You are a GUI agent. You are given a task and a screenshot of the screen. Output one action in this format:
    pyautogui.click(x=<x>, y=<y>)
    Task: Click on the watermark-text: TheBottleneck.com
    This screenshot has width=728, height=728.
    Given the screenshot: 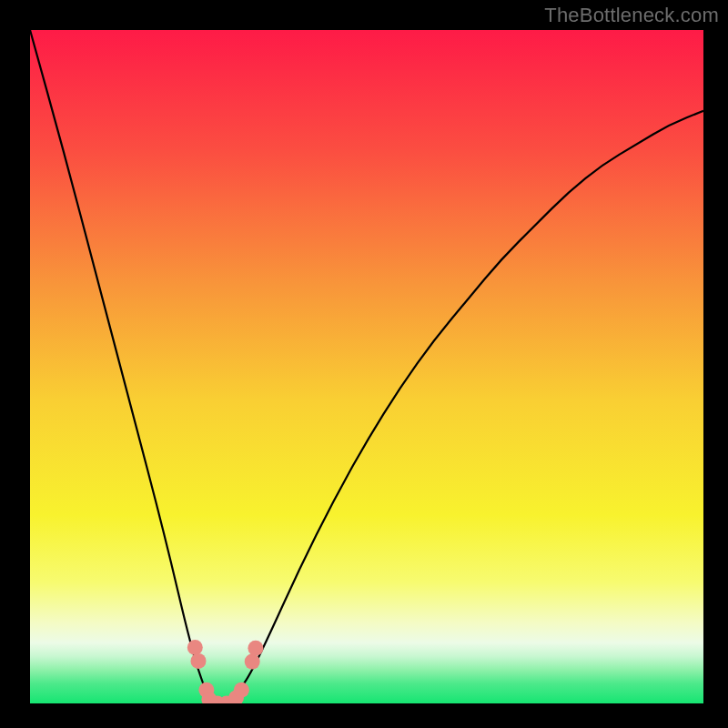 What is the action you would take?
    pyautogui.click(x=632, y=15)
    